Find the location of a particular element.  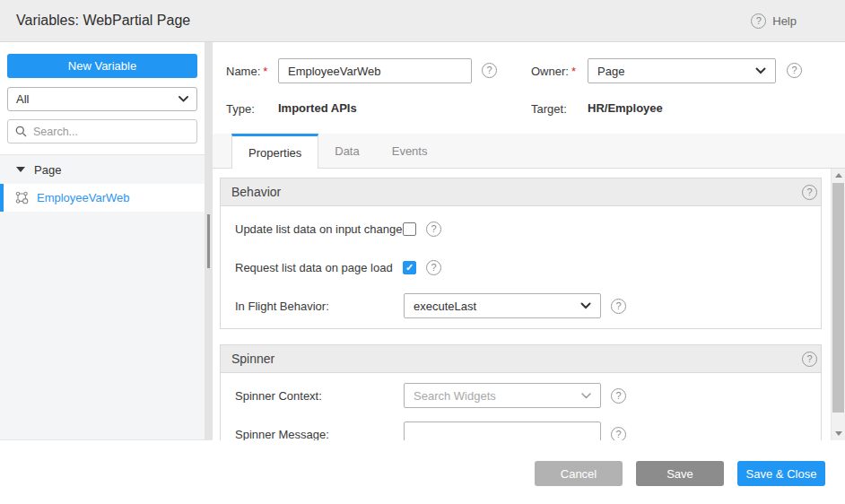

vertical-scrollbar is located at coordinates (838, 305).